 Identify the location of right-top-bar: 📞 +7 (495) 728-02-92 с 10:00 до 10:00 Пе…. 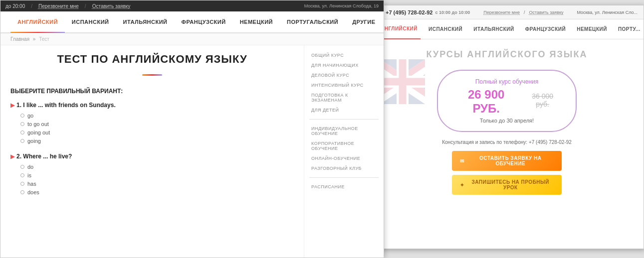
(507, 12).